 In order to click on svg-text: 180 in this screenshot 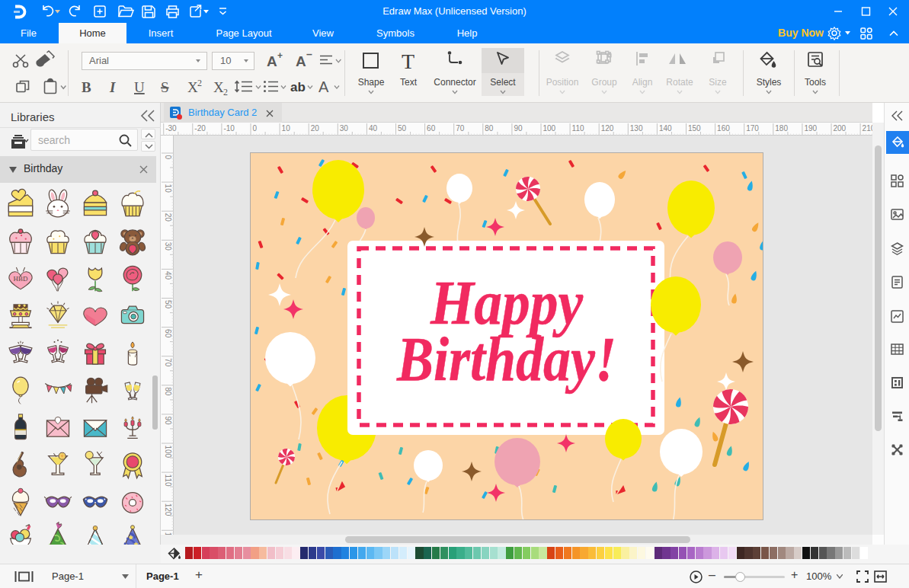, I will do `click(782, 128)`.